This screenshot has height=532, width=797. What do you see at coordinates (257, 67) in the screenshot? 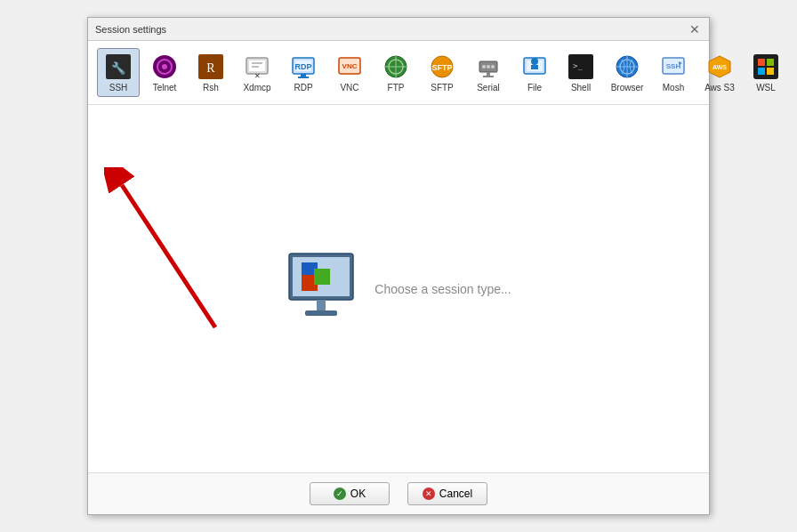
I see `xdmcp-icon: ✕` at bounding box center [257, 67].